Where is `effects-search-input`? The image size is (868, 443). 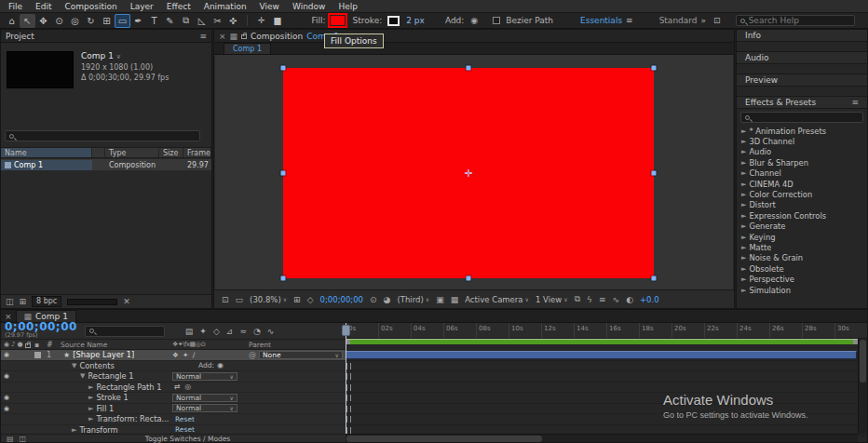 effects-search-input is located at coordinates (802, 117).